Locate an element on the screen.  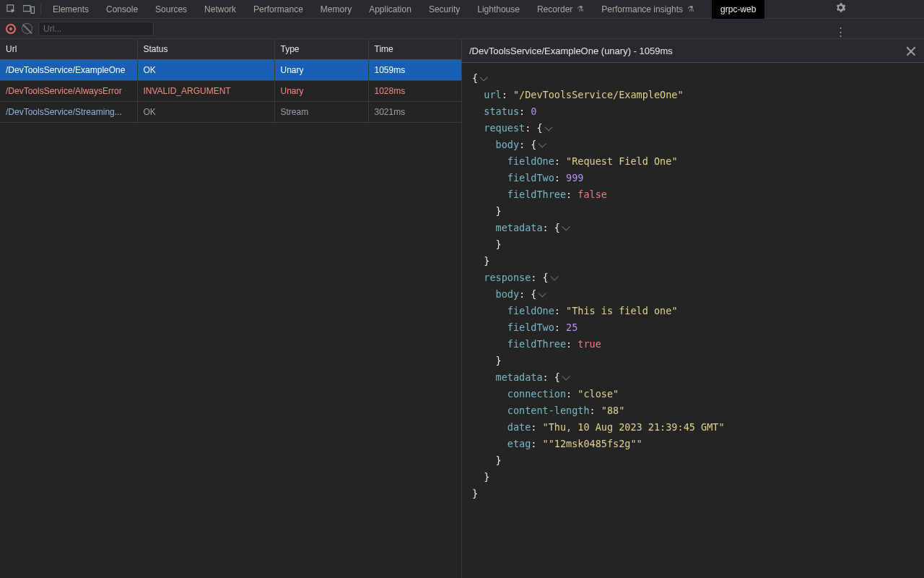
inspect-icon is located at coordinates (12, 9).